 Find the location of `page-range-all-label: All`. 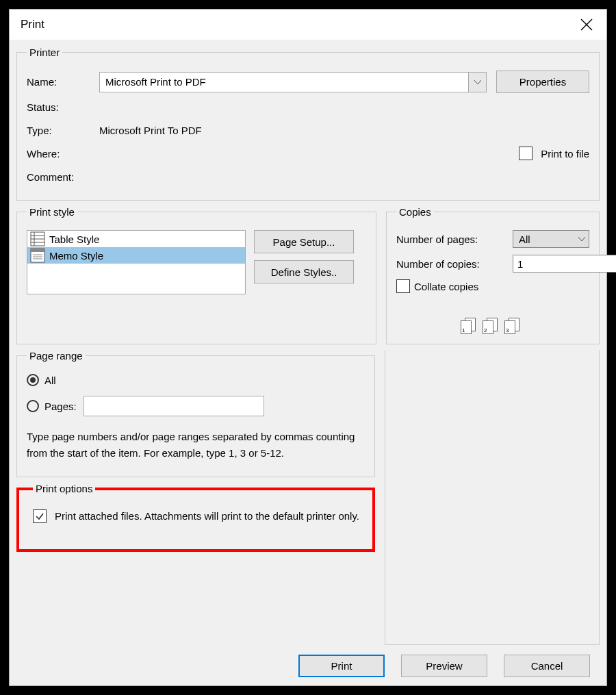

page-range-all-label: All is located at coordinates (51, 381).